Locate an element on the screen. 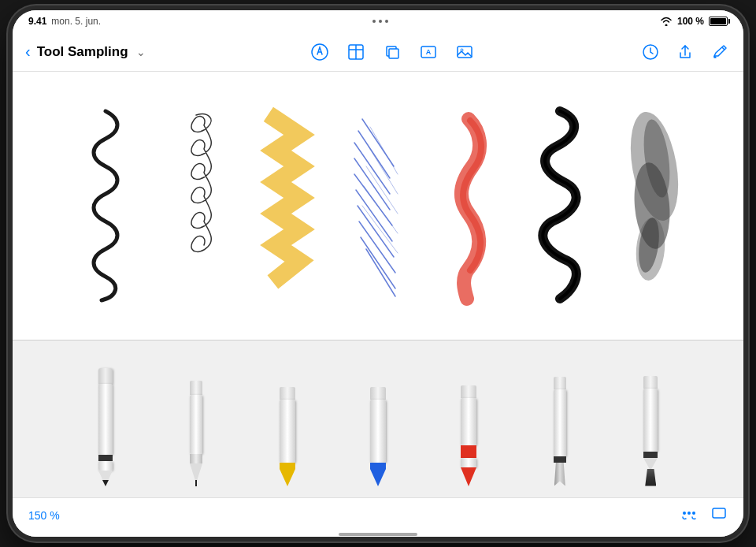  stroke-charcoal is located at coordinates (650, 206).